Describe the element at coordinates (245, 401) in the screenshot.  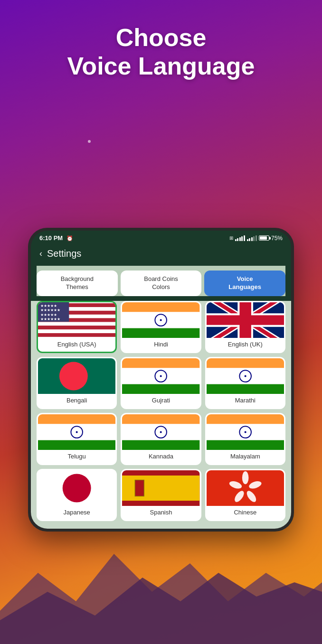
I see `lang-label-marathi: Marathi` at that location.